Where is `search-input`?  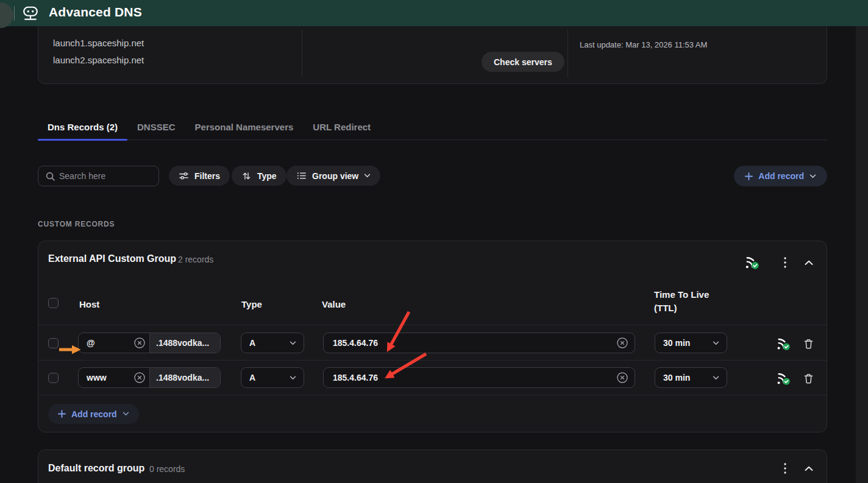
search-input is located at coordinates (107, 176).